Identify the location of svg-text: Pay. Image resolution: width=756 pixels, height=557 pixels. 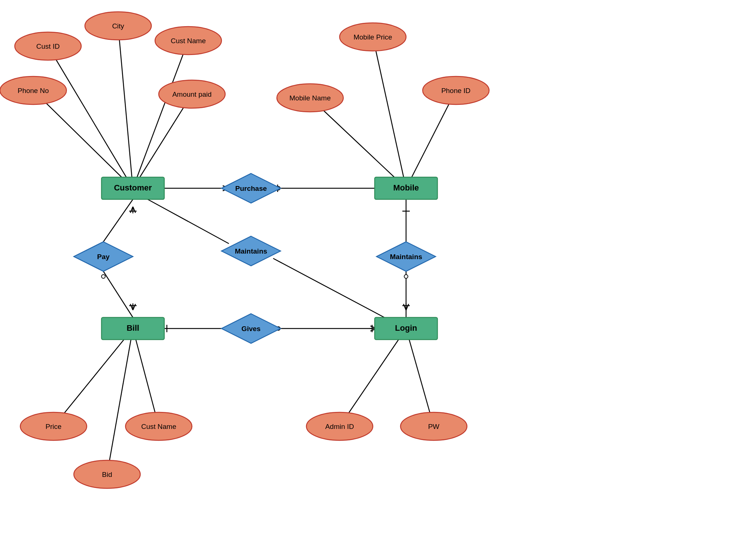
(103, 257).